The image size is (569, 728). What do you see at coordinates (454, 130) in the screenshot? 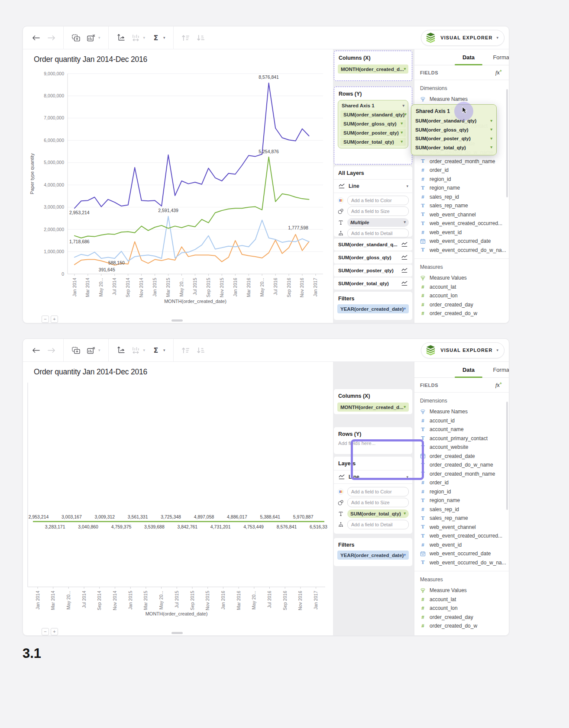
I see `popup-field-pill: SUM(order_gloss_qty)▾` at bounding box center [454, 130].